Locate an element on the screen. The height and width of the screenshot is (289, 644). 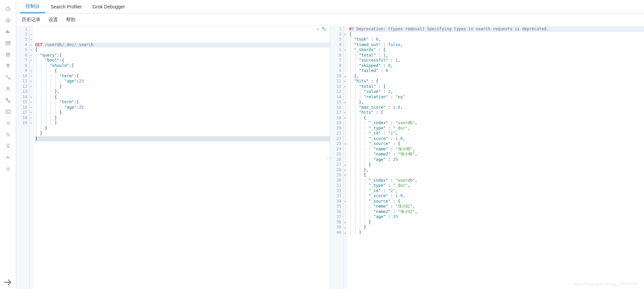
graph-icon is located at coordinates (8, 77).